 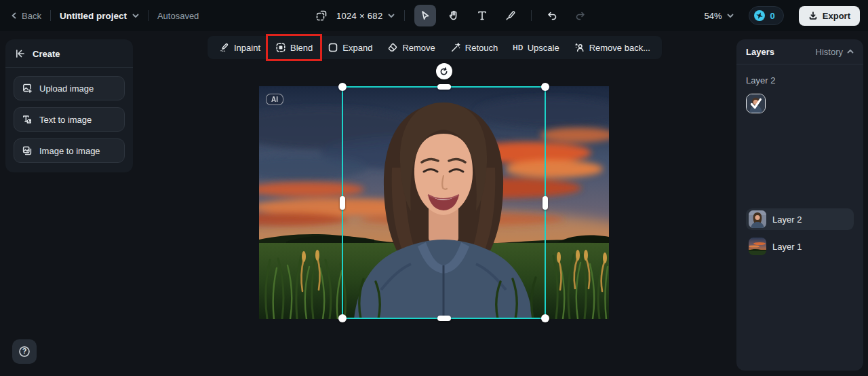 I want to click on help-icon: ?, so click(x=24, y=352).